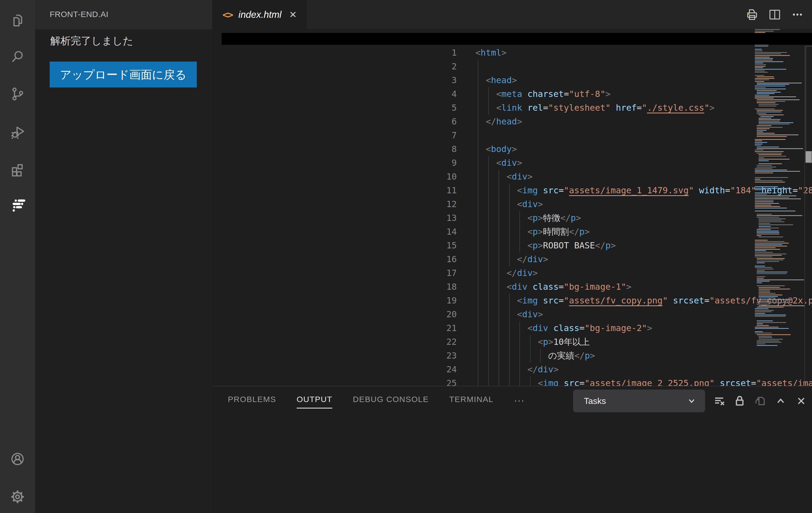 This screenshot has width=812, height=513. Describe the element at coordinates (775, 15) in the screenshot. I see `split-editor-button` at that location.